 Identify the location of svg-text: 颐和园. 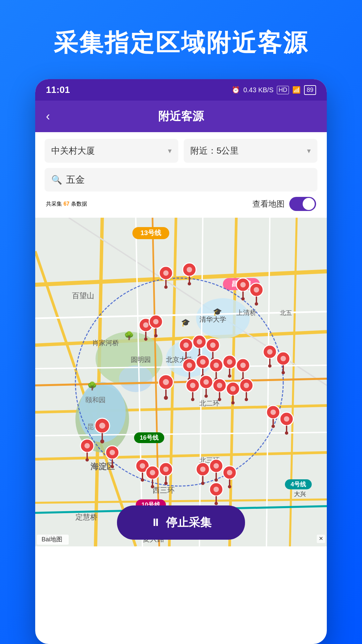
(96, 400).